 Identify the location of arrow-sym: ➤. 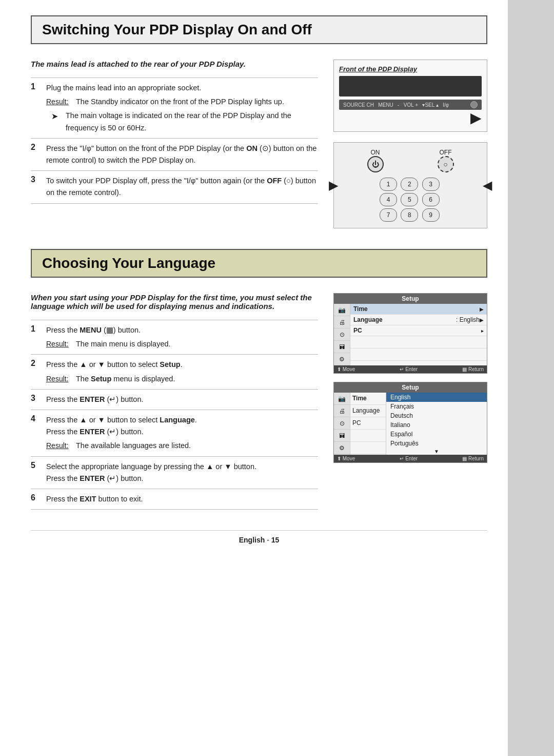
(56, 122).